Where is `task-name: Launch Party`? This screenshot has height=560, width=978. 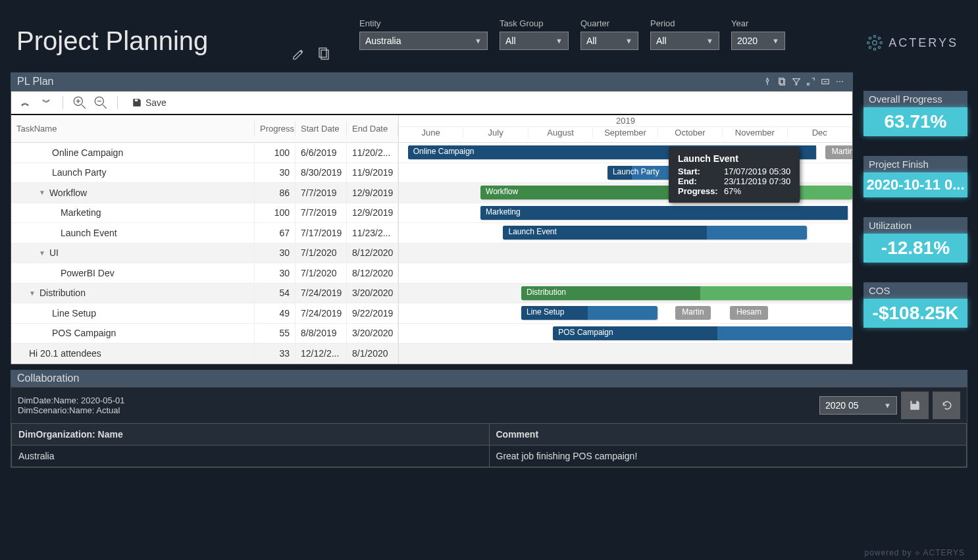
task-name: Launch Party is located at coordinates (79, 172).